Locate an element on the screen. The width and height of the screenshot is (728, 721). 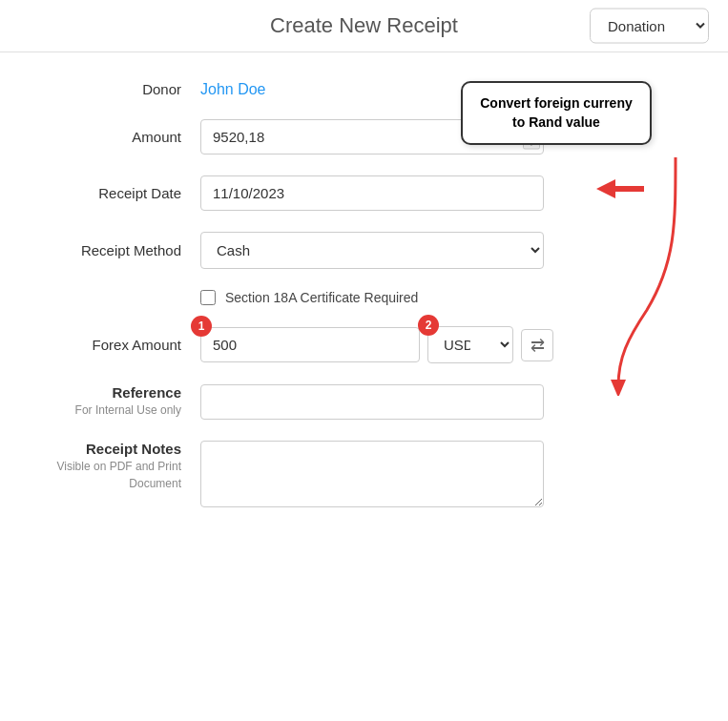
receipt-date-row: Receipt Date is located at coordinates (364, 193).